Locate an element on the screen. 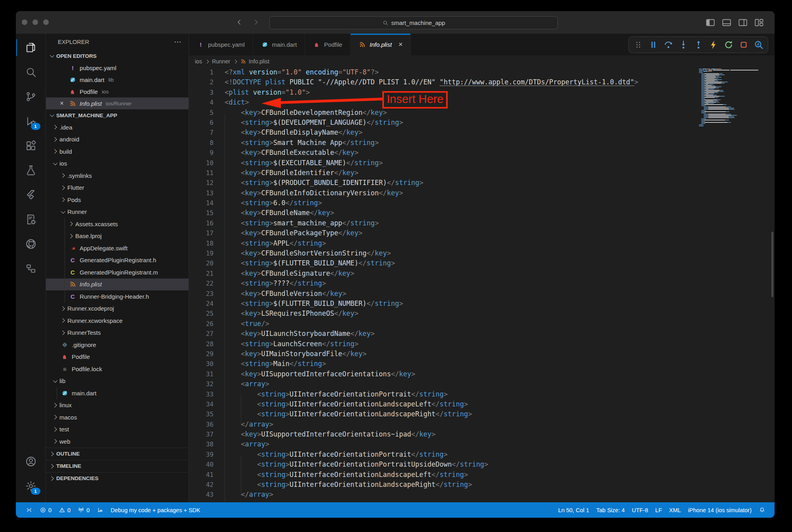 Image resolution: width=792 pixels, height=532 pixels. tab-podfile: Podfile is located at coordinates (328, 44).